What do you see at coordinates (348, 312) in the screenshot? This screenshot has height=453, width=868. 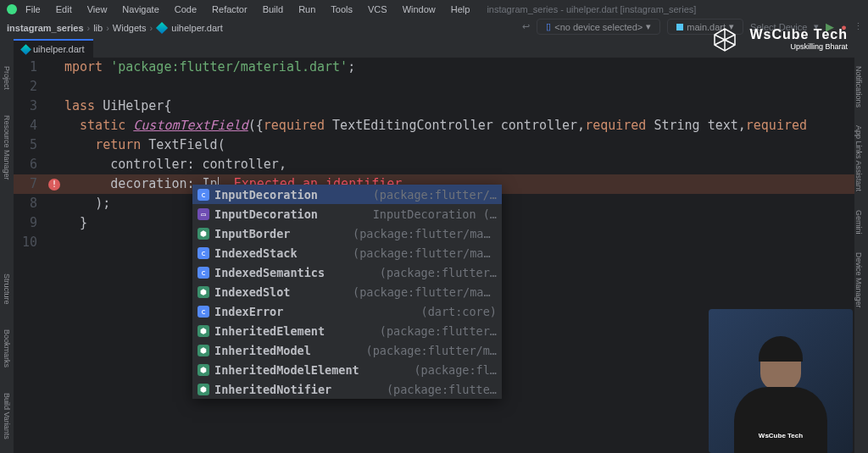 I see `autocomplete-item: cIndexError(dart:core)` at bounding box center [348, 312].